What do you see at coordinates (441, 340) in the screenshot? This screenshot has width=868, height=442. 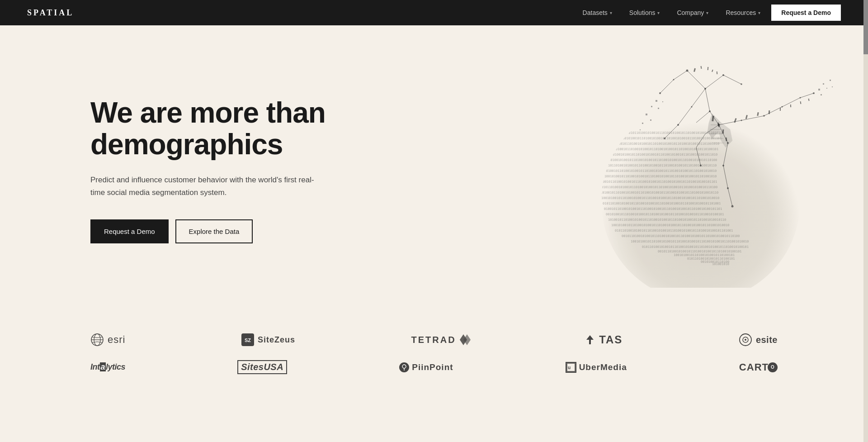 I see `partner-tetrad: TETRAD` at bounding box center [441, 340].